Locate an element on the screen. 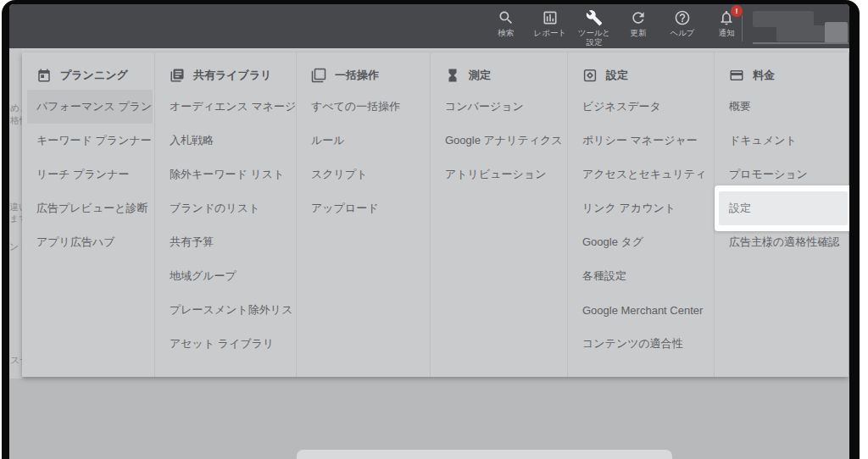 The image size is (868, 459). background-card-edge is located at coordinates (485, 454).